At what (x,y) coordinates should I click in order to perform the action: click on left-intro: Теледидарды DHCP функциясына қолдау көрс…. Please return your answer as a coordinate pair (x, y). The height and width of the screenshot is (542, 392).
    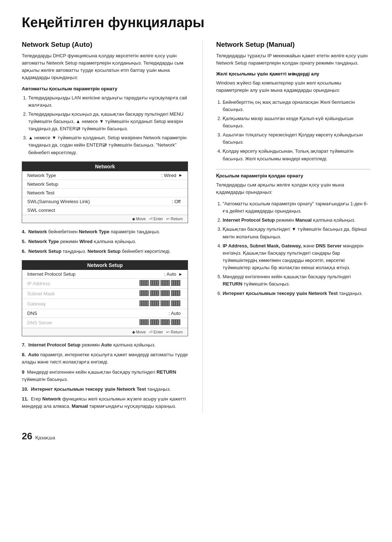
    Looking at the image, I should click on (105, 67).